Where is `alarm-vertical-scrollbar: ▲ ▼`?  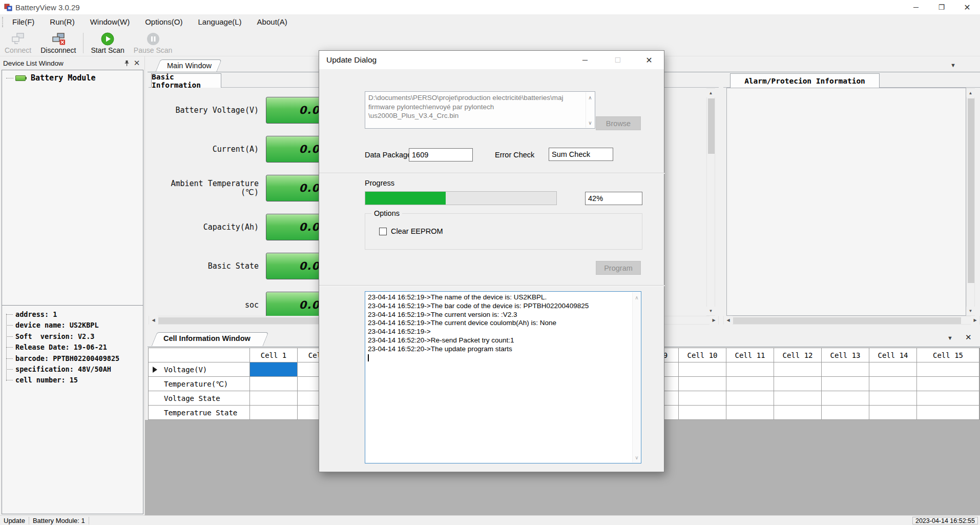
alarm-vertical-scrollbar: ▲ ▼ is located at coordinates (970, 202).